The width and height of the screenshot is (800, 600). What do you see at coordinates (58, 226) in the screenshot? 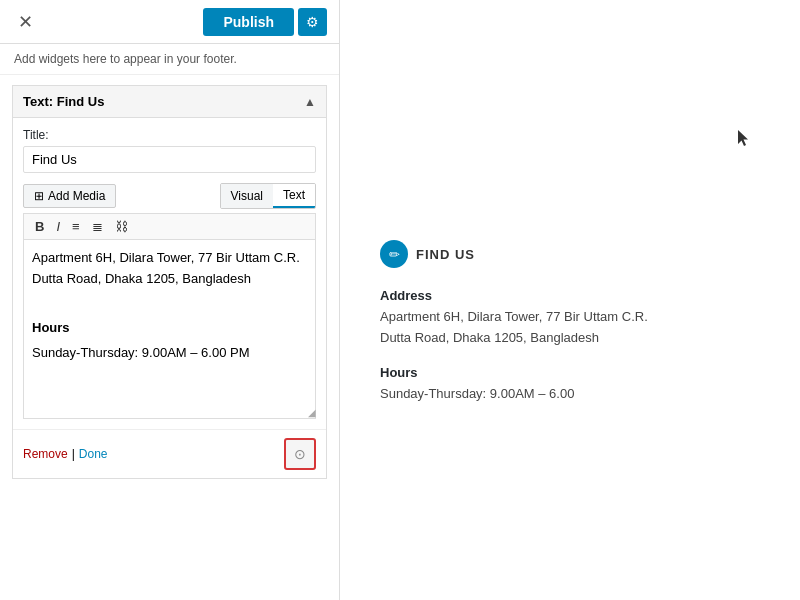
I see `italic-button: I` at bounding box center [58, 226].